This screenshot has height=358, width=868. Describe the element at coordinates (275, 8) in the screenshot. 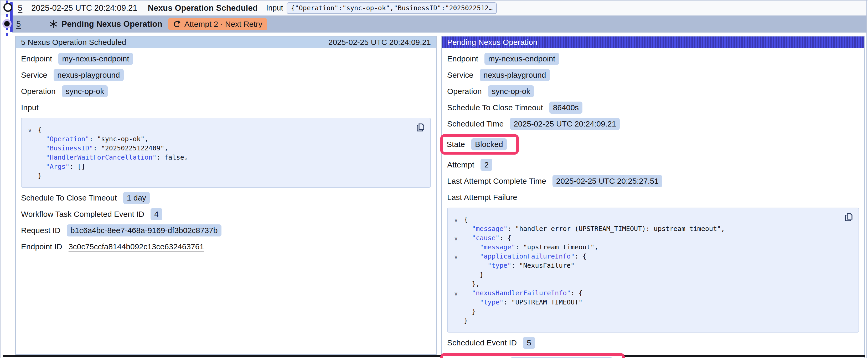

I see `event-input-label: Input` at that location.